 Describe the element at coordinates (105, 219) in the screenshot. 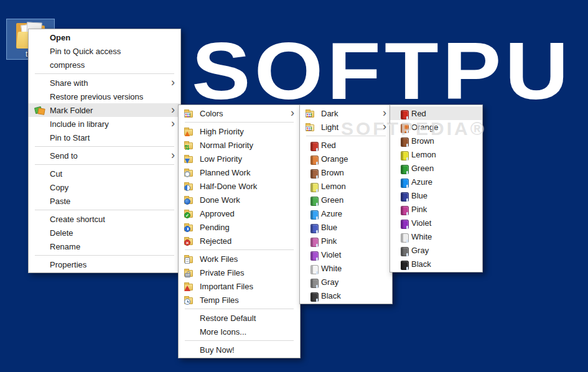

I see `menu-item-create-shortcut: Create shortcut` at that location.